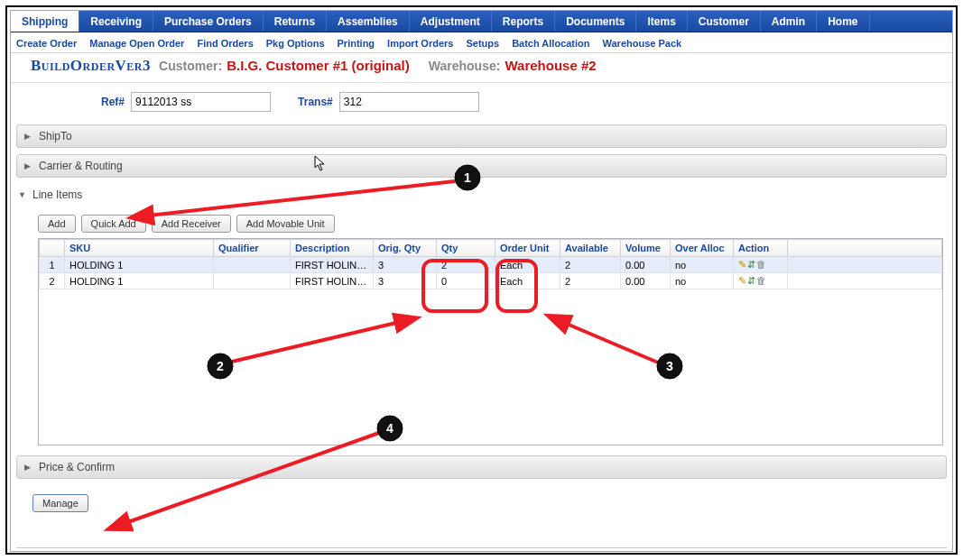 The image size is (963, 560). What do you see at coordinates (114, 224) in the screenshot?
I see `quick-add-button: Quick Add` at bounding box center [114, 224].